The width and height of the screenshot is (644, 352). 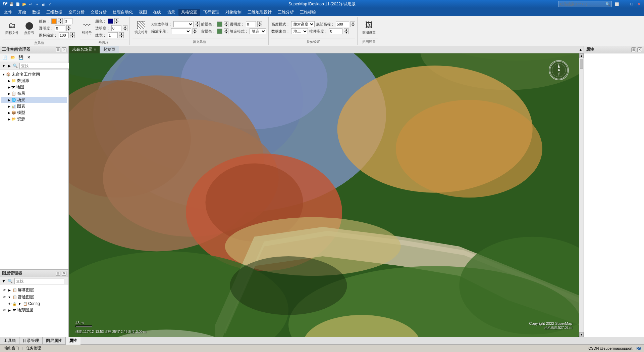 What do you see at coordinates (559, 70) in the screenshot?
I see `compass` at bounding box center [559, 70].